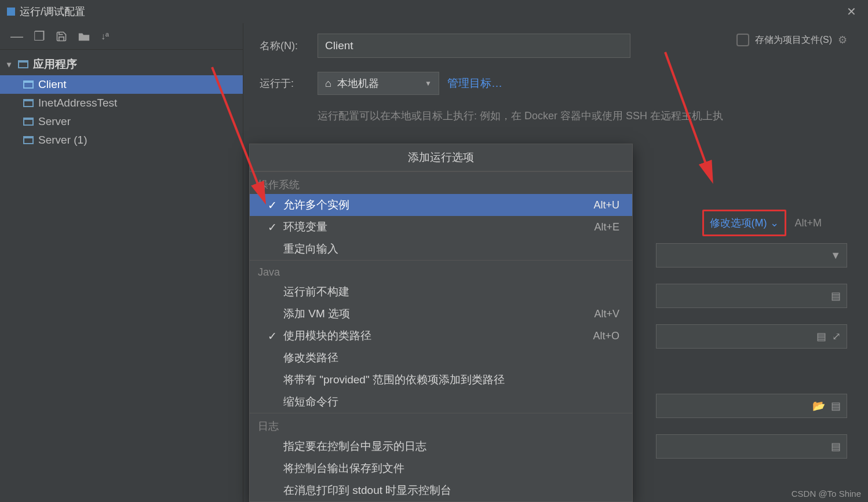 This screenshot has width=868, height=502. I want to click on popup-item-allow-multiple: ✓ 允许多个实例 Alt+U, so click(441, 205).